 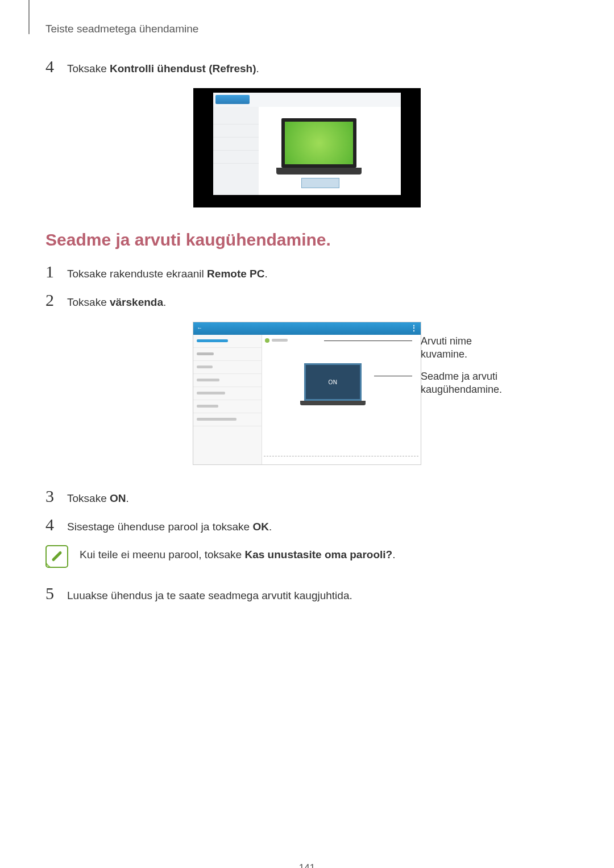 What do you see at coordinates (162, 555) in the screenshot?
I see `note-pre: Kui teile ei meenu parool, toksake` at bounding box center [162, 555].